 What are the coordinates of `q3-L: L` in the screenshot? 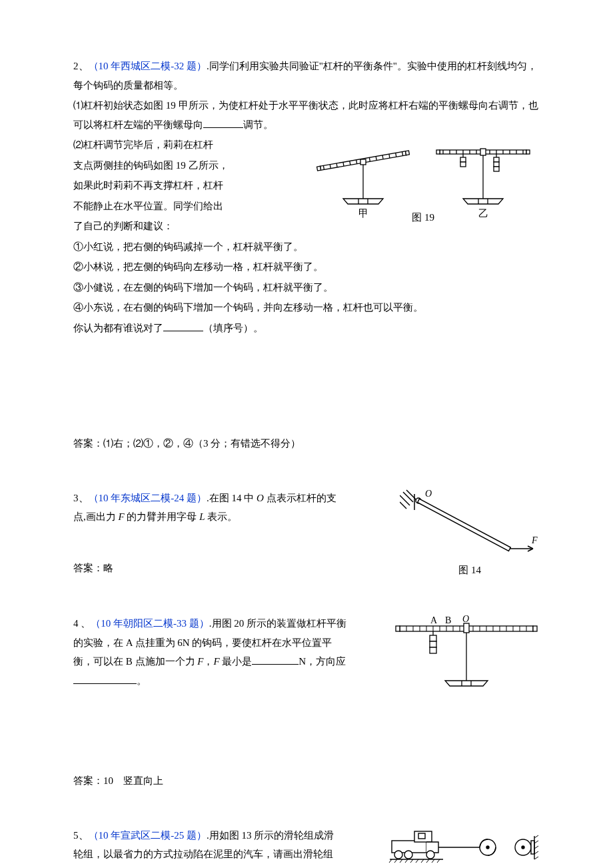 It's located at (202, 517).